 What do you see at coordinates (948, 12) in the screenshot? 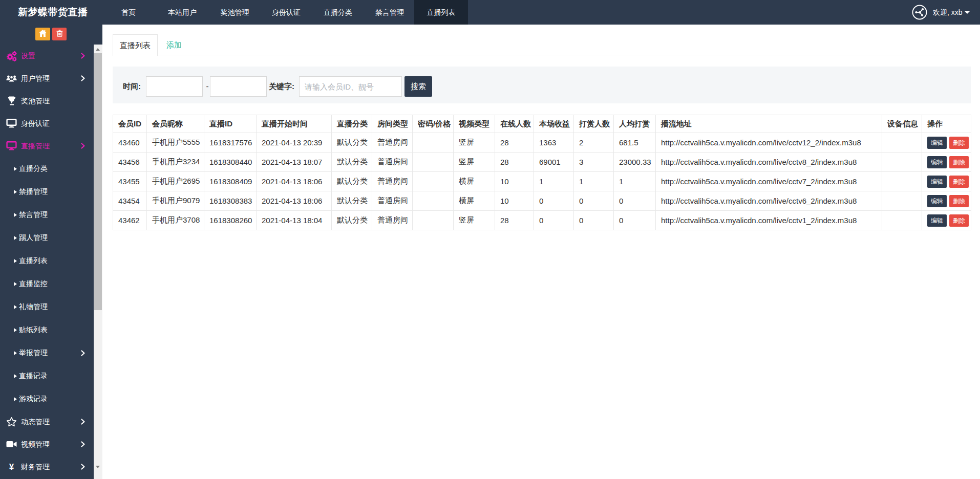
I see `welcome-user-label: 欢迎, xxb` at bounding box center [948, 12].